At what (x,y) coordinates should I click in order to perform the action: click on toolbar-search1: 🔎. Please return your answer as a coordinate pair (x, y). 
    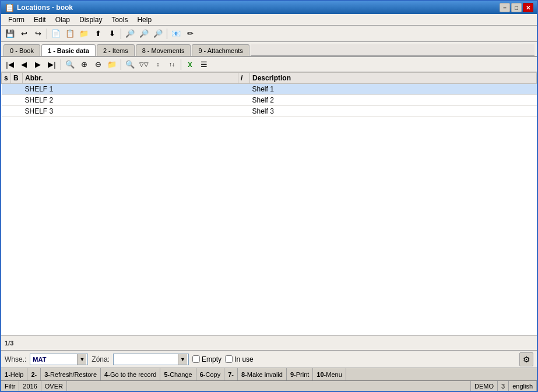
    Looking at the image, I should click on (130, 34).